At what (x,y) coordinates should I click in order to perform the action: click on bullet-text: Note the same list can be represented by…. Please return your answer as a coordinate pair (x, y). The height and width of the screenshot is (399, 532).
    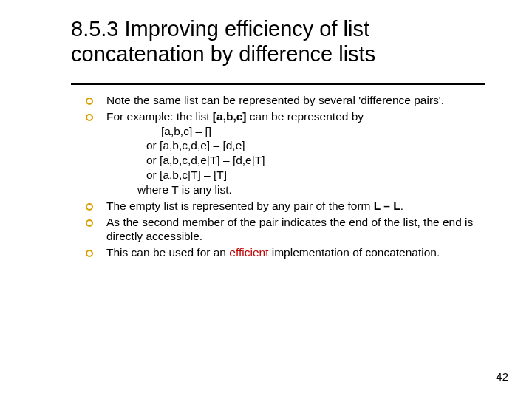
    Looking at the image, I should click on (275, 100).